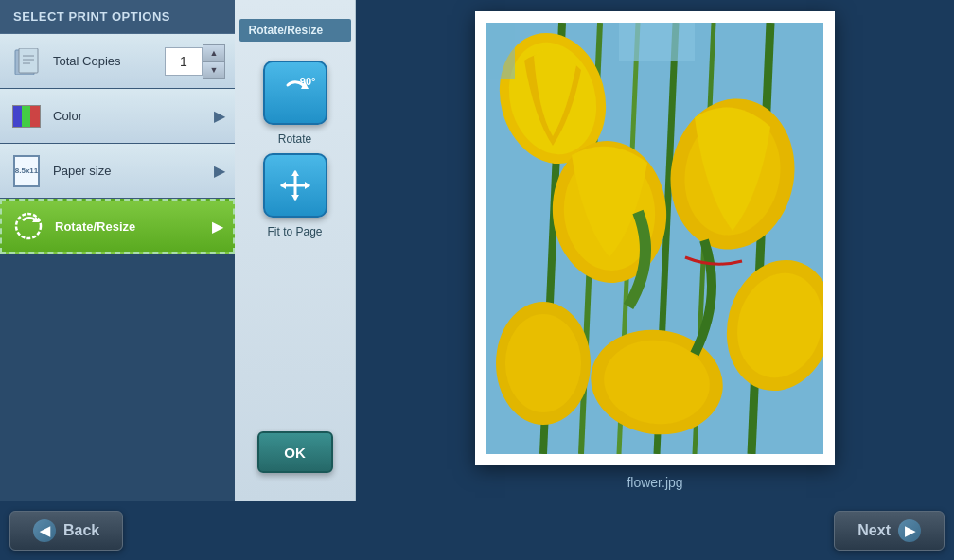 This screenshot has width=954, height=560. Describe the element at coordinates (109, 61) in the screenshot. I see `copies-label: Total Copies` at that location.